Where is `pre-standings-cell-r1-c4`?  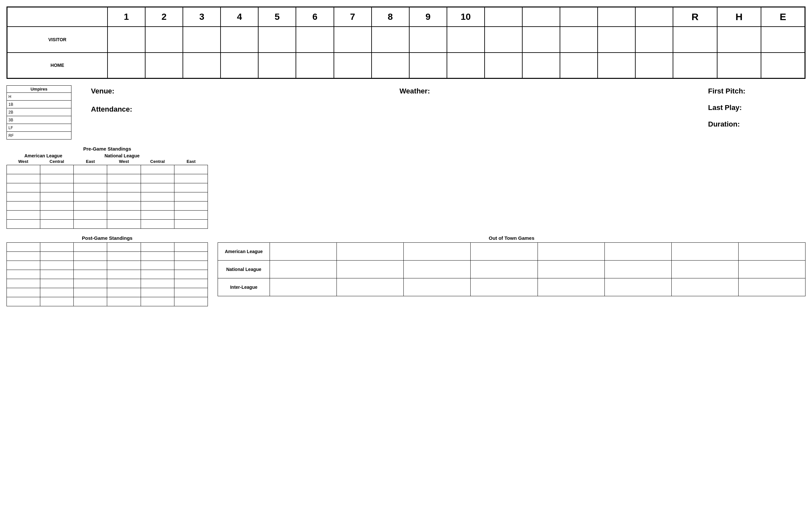 pre-standings-cell-r1-c4 is located at coordinates (157, 179).